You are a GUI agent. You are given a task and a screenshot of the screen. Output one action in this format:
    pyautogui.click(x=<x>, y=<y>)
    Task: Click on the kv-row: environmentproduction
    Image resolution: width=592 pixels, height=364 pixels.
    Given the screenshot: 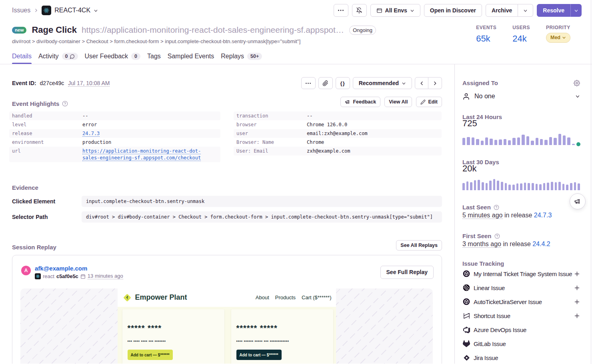 What is the action you would take?
    pyautogui.click(x=115, y=142)
    